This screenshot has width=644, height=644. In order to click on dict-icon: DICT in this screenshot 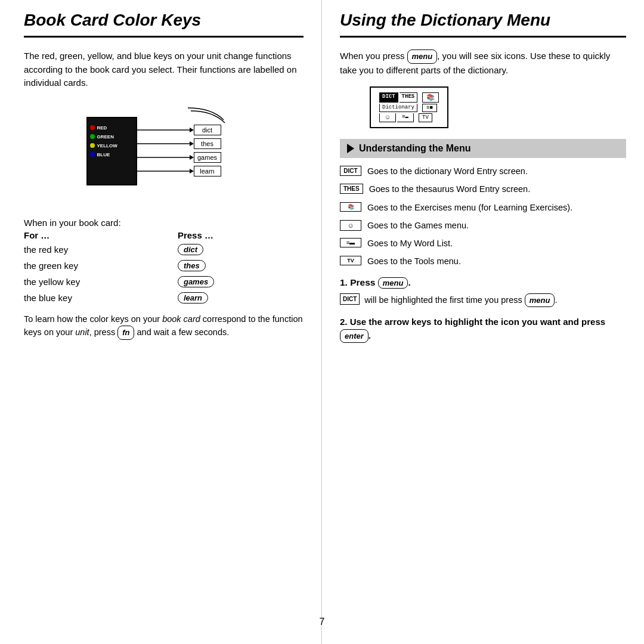, I will do `click(351, 171)`.